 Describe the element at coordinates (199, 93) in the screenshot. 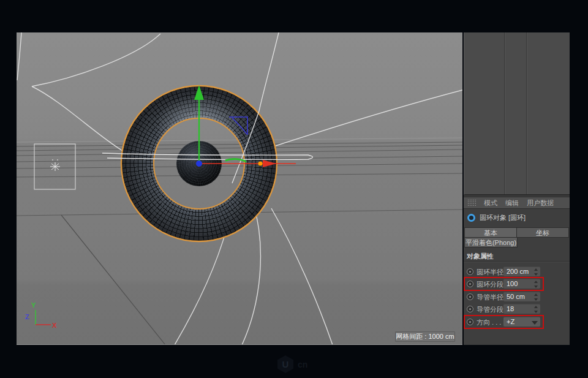

I see `y-arrowhead-icon` at that location.